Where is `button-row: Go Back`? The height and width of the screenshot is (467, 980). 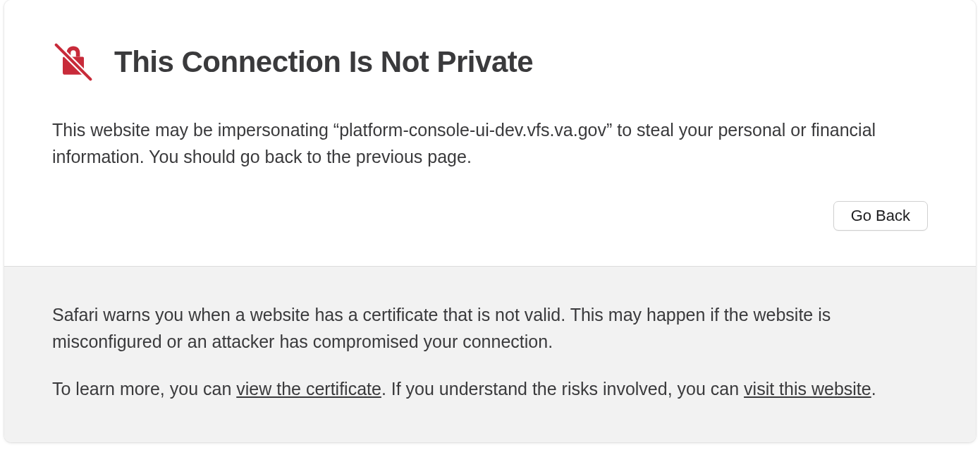 button-row: Go Back is located at coordinates (490, 216).